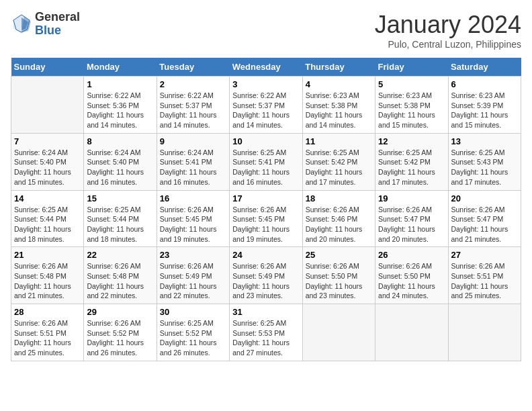  What do you see at coordinates (120, 168) in the screenshot?
I see `day-info: Sunrise: 6:24 AMSunset: 5:40 PMDaylight:…` at bounding box center [120, 168].